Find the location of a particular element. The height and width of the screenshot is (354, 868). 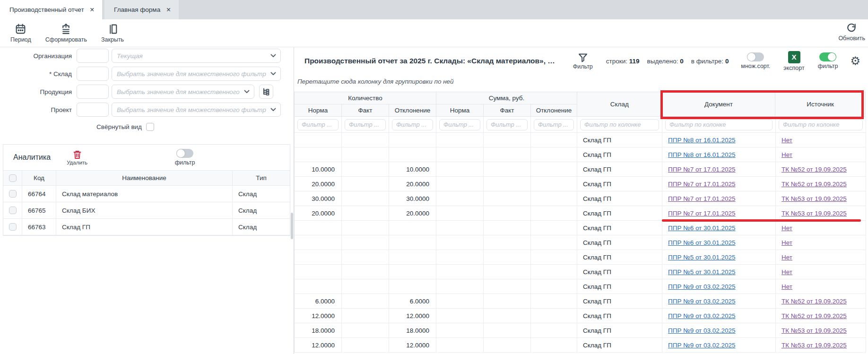

table-row: 6.00006.0000Склад ГПППР №9 от 03.02.2025… is located at coordinates (580, 302).